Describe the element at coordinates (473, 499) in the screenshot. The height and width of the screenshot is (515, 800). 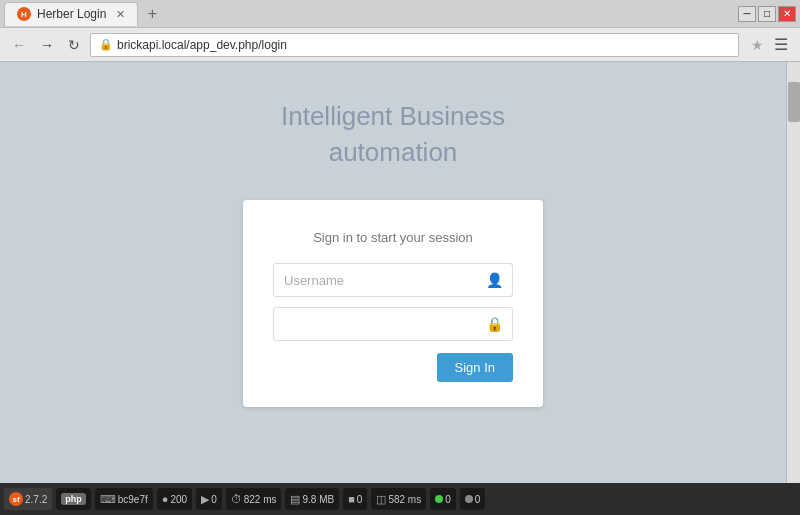
I see `gray-badge: 0` at that location.